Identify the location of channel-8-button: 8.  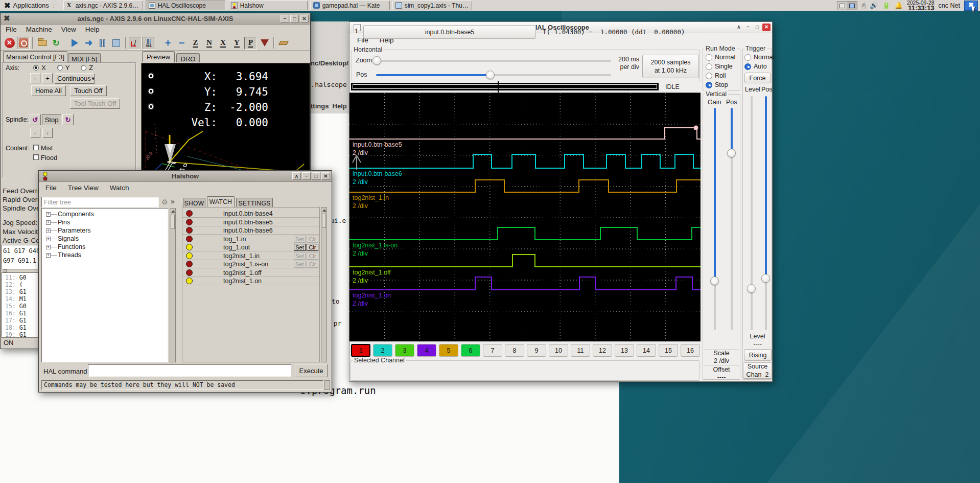
(515, 351).